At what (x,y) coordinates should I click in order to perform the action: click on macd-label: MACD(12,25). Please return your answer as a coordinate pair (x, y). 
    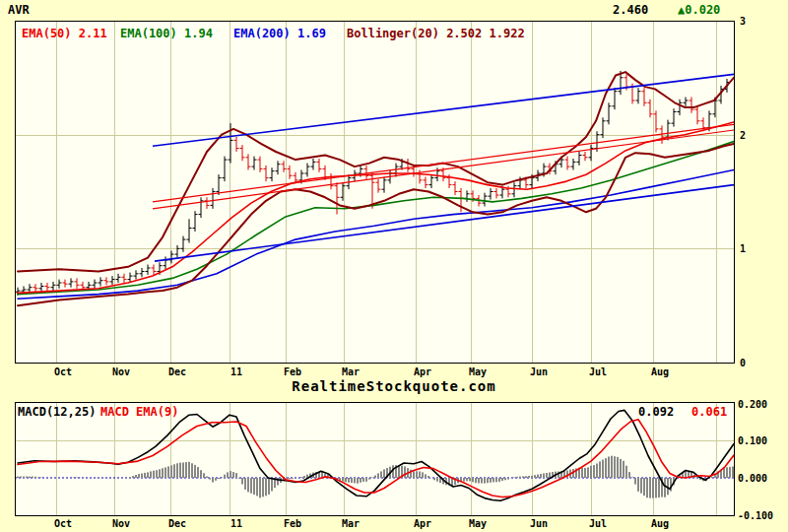
    Looking at the image, I should click on (57, 412).